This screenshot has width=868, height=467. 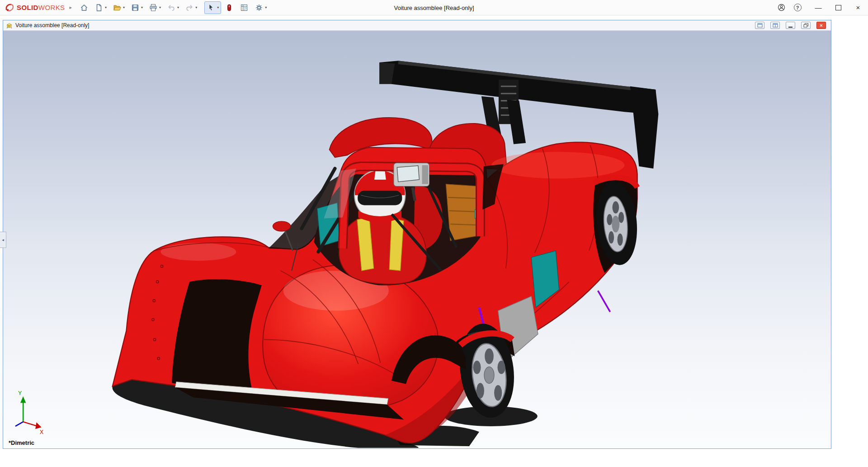 I want to click on minimize-button: —, so click(x=818, y=8).